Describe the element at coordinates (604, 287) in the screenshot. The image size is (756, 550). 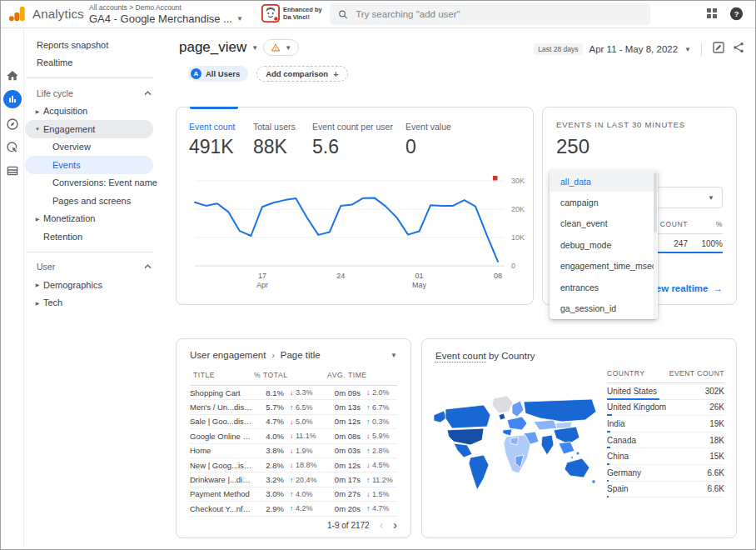
I see `dropdown-option-entrances: entrances` at that location.